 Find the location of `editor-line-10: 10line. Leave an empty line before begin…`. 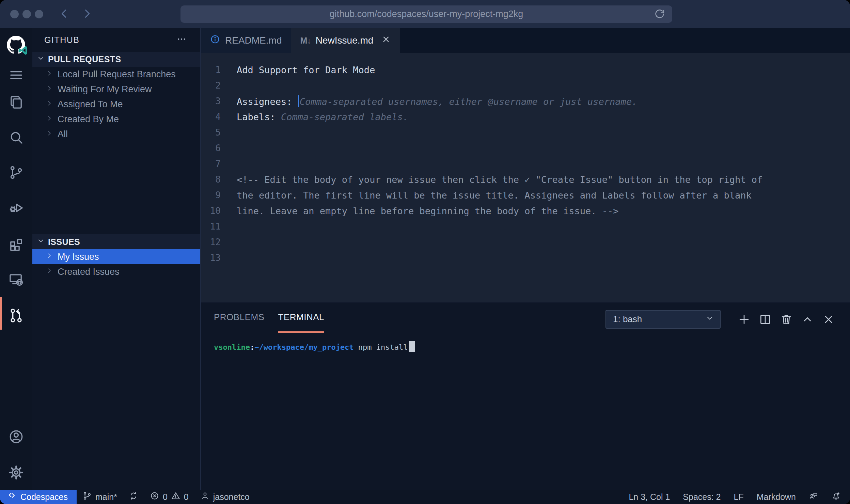

editor-line-10: 10line. Leave an empty line before begin… is located at coordinates (525, 211).